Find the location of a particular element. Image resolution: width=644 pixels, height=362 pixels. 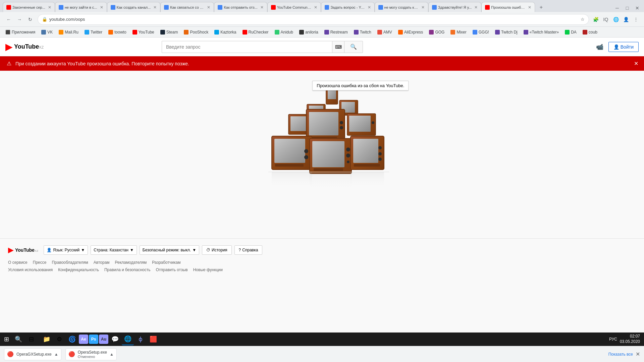

footer-link-privacy: Конфиденциальность is located at coordinates (78, 270).